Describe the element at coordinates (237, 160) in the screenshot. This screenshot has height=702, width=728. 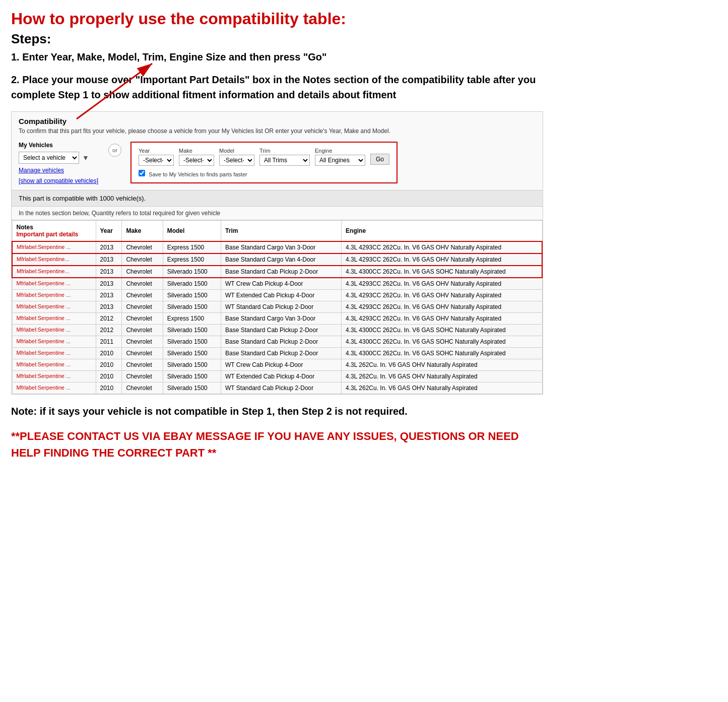
I see `model-select: -Select-` at that location.